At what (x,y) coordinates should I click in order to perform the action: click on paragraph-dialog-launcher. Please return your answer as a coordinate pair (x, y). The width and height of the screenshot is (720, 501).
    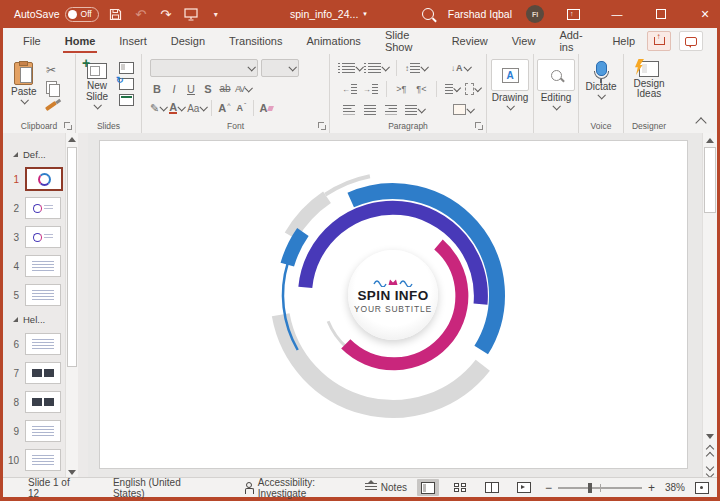
    Looking at the image, I should click on (479, 126).